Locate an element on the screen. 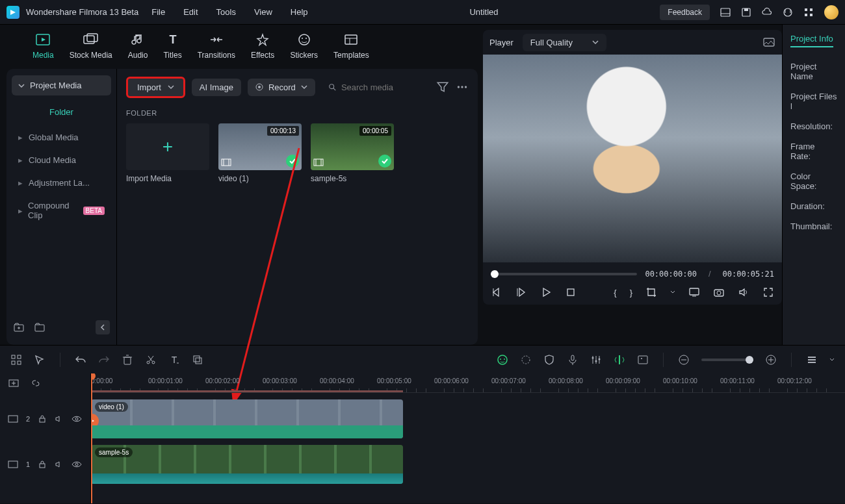 This screenshot has height=504, width=845. media-thumb-video1: 00:00:13 video (1) is located at coordinates (260, 153).